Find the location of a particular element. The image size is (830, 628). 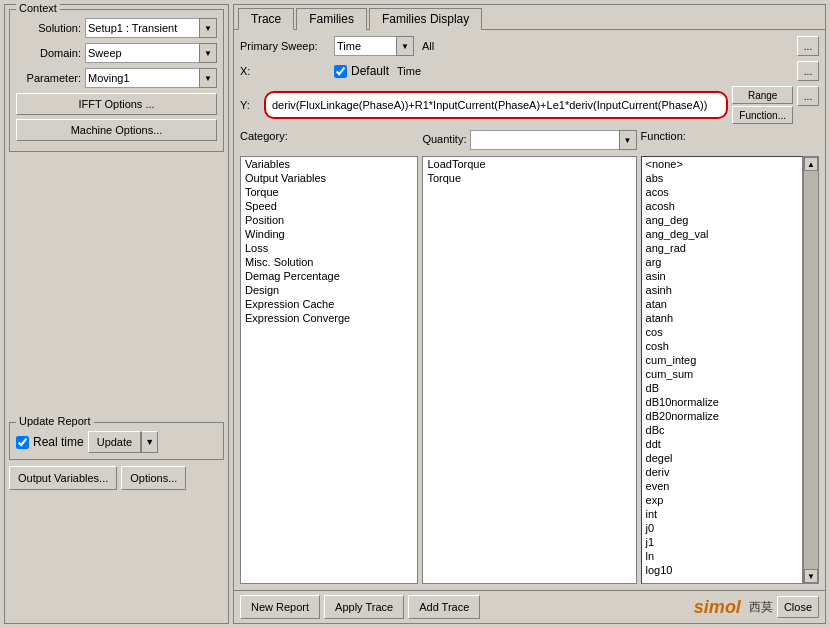

list-item: acosh is located at coordinates (722, 206).